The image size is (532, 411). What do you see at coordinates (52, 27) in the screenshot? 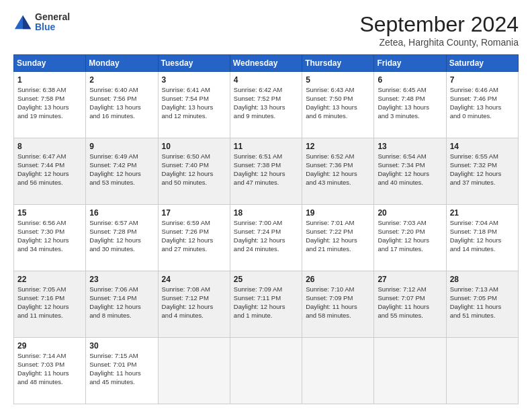
I see `logo-blue-text: Blue` at bounding box center [52, 27].